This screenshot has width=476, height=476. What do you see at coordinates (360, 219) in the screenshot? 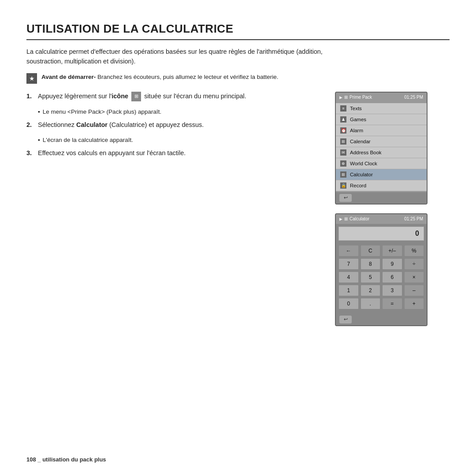
I see `phone-2-title: Calculator` at bounding box center [360, 219].